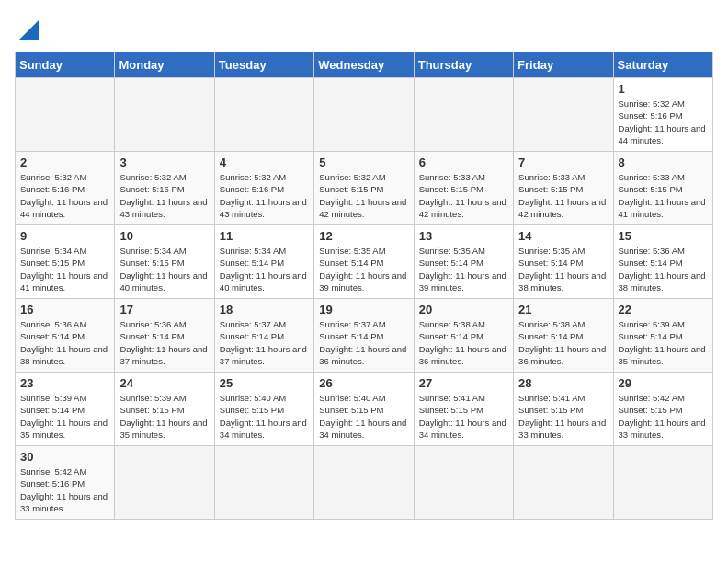 This screenshot has height=563, width=728. Describe the element at coordinates (65, 65) in the screenshot. I see `weekday-header-sunday: Sunday` at that location.